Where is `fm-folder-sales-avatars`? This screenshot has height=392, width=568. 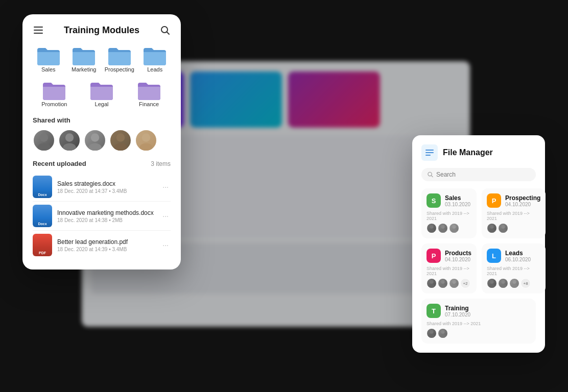
fm-folder-sales-avatars is located at coordinates (449, 228).